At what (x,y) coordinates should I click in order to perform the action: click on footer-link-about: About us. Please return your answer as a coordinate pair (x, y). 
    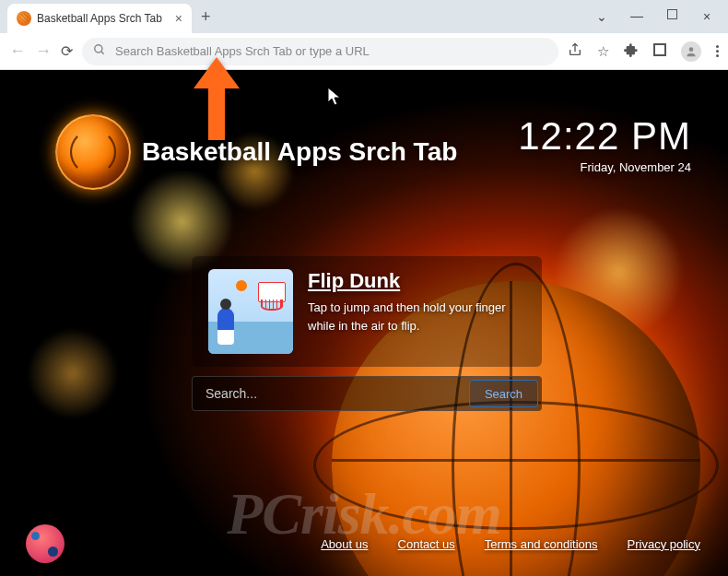
    Looking at the image, I should click on (345, 544).